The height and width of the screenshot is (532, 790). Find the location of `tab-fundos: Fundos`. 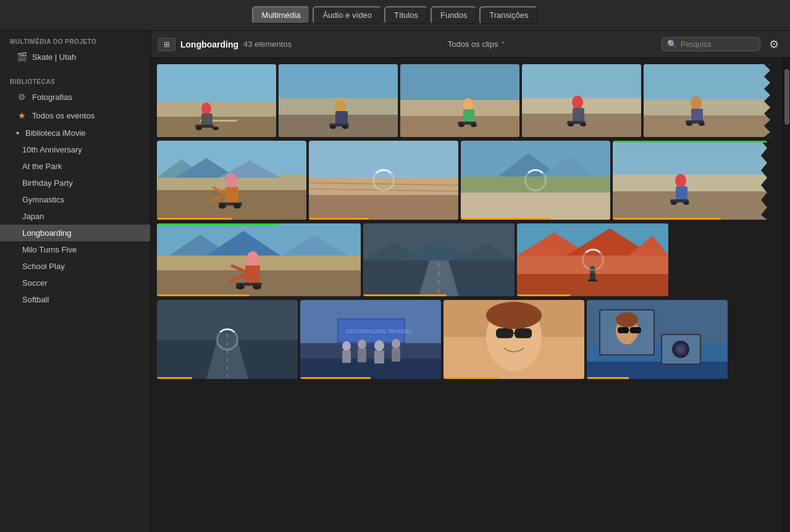

tab-fundos: Fundos is located at coordinates (453, 15).